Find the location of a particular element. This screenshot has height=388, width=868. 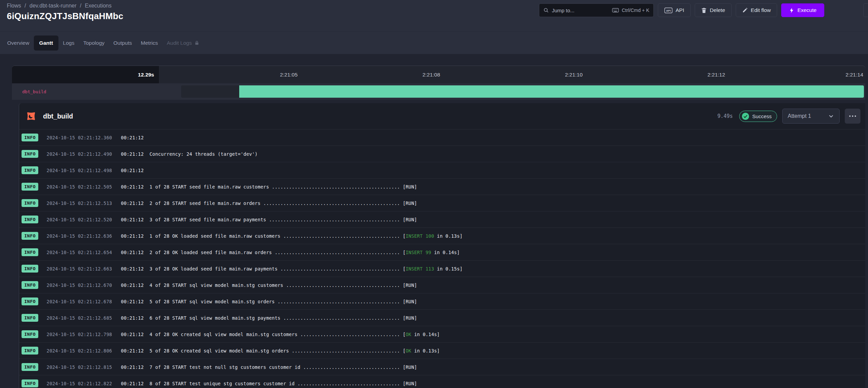

log-row: INFO 2024-10-15 02:21:12.513 00:21:12 2 … is located at coordinates (442, 203).